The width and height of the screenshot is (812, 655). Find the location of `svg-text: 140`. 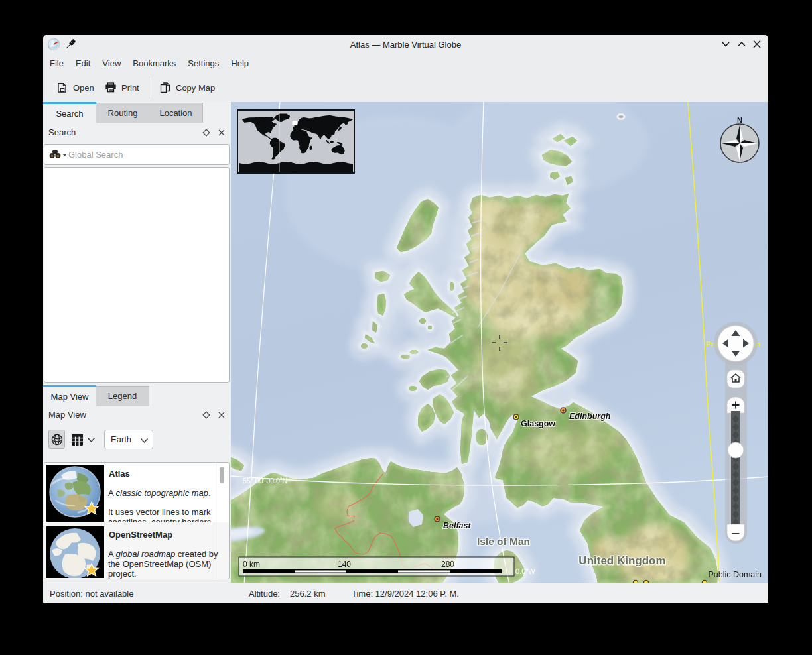

svg-text: 140 is located at coordinates (344, 564).